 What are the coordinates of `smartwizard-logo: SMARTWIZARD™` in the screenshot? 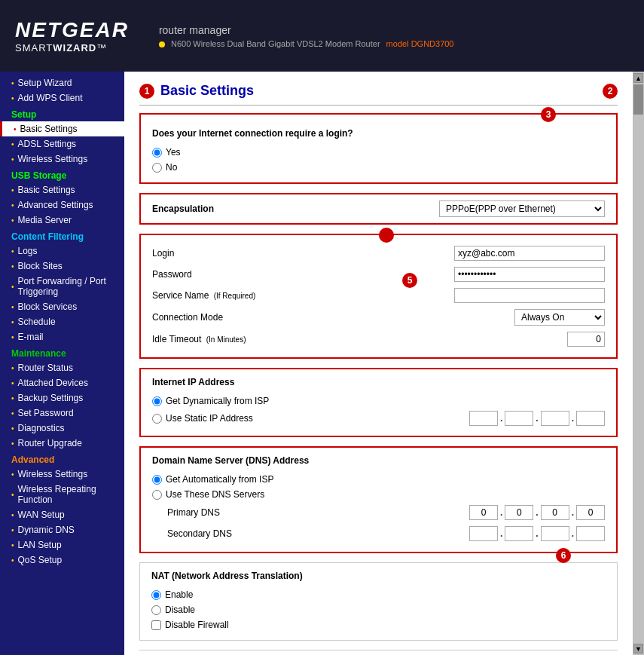 It's located at (72, 48).